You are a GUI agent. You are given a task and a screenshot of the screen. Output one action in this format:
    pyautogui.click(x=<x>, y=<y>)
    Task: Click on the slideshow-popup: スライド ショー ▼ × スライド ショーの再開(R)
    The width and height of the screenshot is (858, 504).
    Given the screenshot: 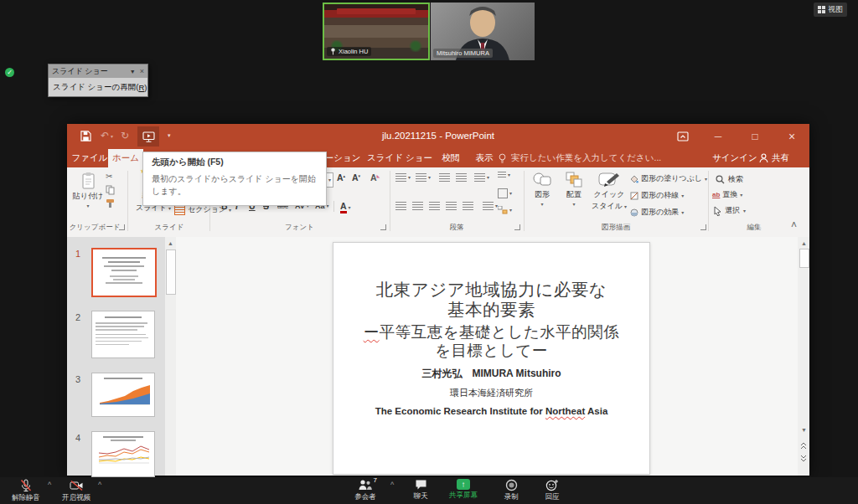 What is the action you would take?
    pyautogui.click(x=98, y=80)
    